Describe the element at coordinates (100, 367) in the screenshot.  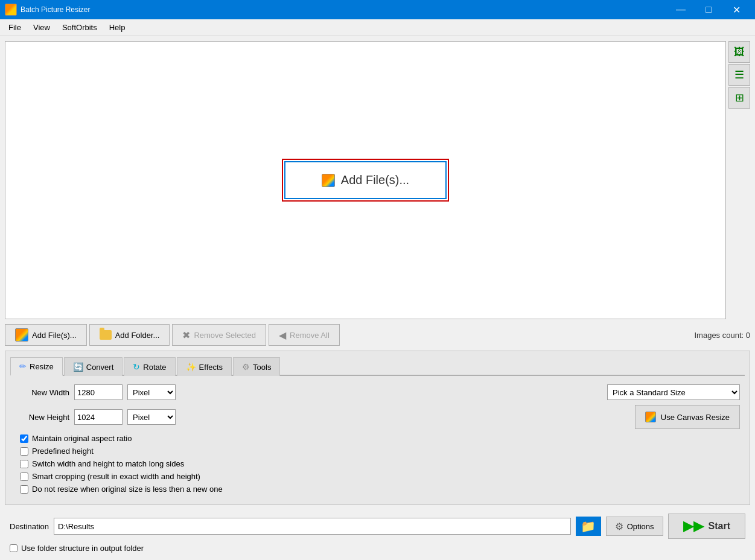
I see `tab-convert-label: Convert` at that location.